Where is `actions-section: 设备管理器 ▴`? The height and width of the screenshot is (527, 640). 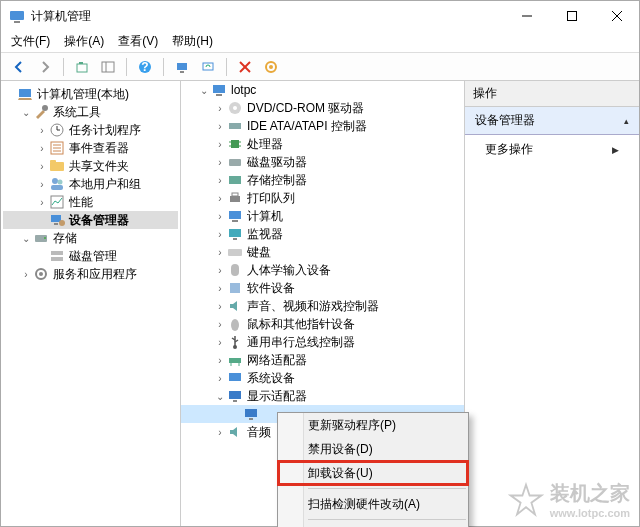 actions-section: 设备管理器 ▴ is located at coordinates (552, 121).